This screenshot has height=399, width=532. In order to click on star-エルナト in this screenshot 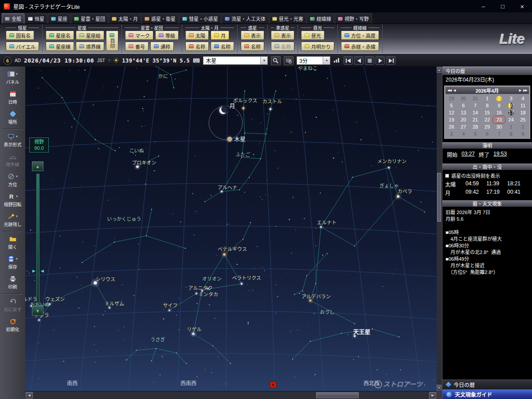, I will do `click(321, 227)`.